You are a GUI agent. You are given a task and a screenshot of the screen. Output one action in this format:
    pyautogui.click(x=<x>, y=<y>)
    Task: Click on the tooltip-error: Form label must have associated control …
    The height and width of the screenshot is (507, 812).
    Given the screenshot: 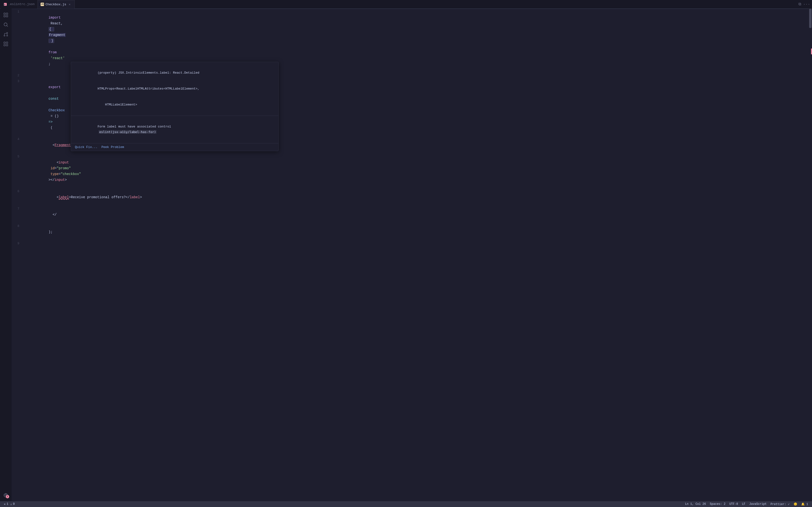 What is the action you would take?
    pyautogui.click(x=175, y=130)
    